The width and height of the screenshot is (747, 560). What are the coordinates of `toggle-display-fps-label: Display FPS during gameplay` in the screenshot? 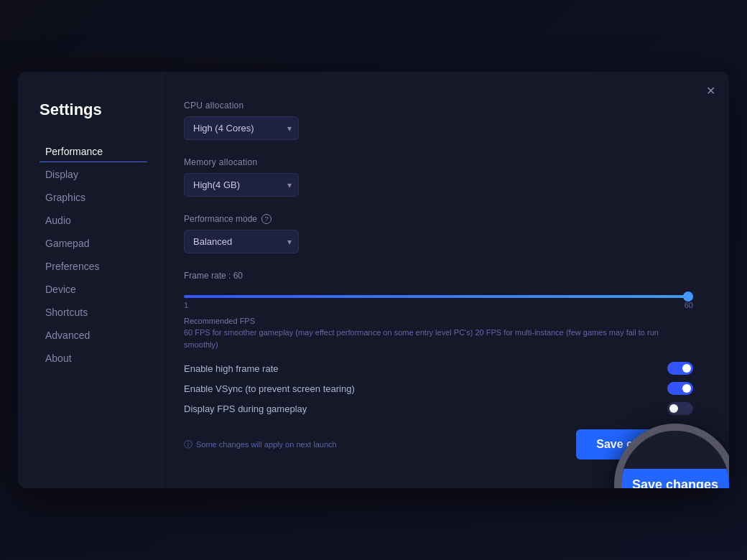 It's located at (246, 409).